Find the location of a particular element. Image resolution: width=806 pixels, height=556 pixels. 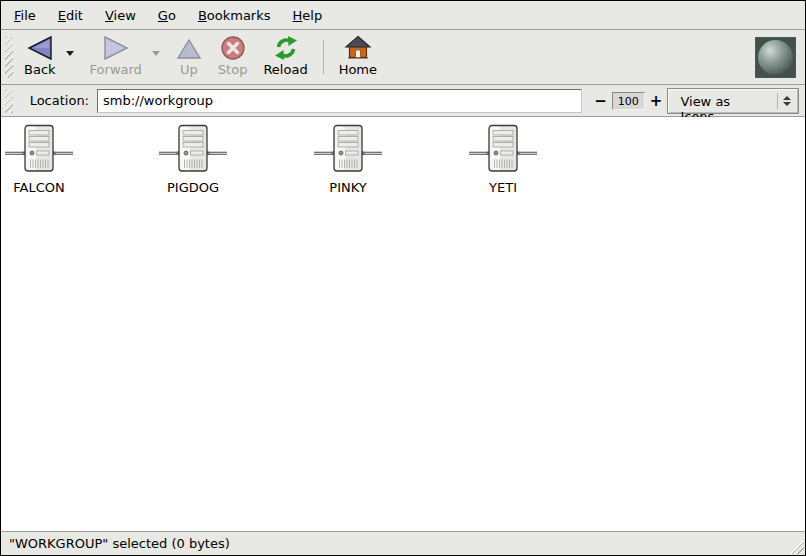

location-bar: Location: − 100 + View as Icons is located at coordinates (403, 101).